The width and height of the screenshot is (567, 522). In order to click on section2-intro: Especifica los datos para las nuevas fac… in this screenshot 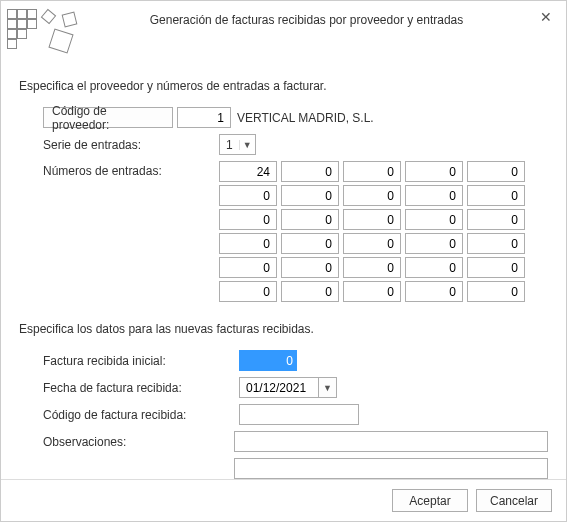, I will do `click(284, 329)`.